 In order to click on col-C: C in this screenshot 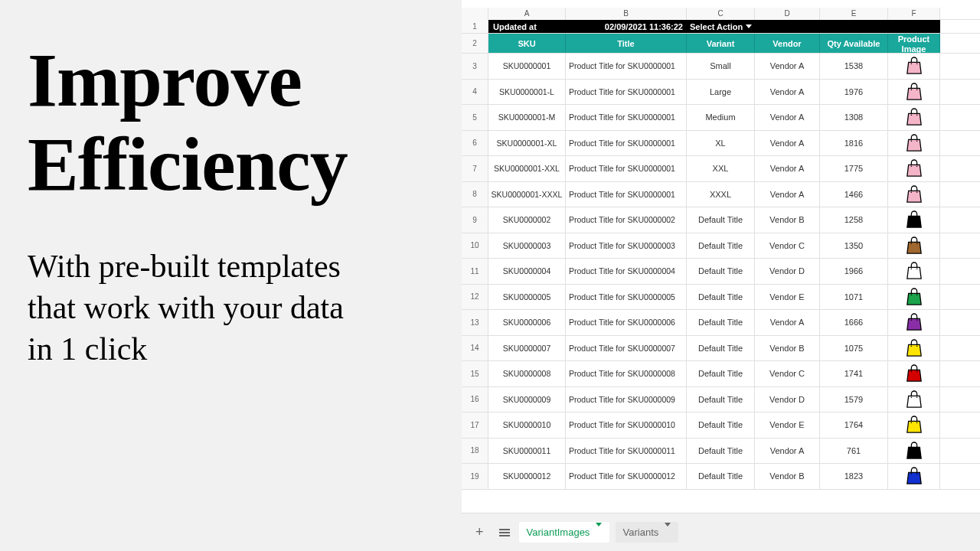, I will do `click(721, 14)`.